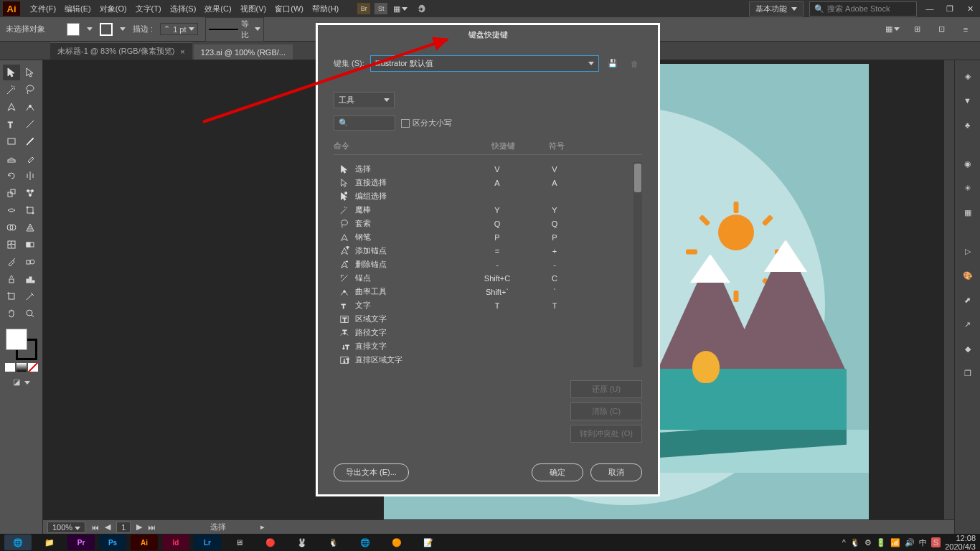  Describe the element at coordinates (106, 29) in the screenshot. I see `stroke-color` at that location.